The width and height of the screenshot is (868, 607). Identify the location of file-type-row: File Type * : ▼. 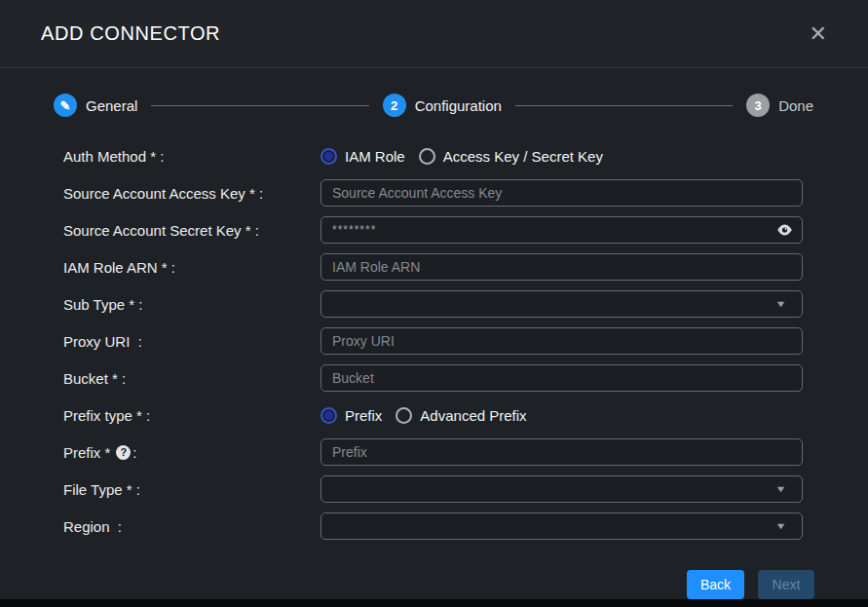
(433, 489).